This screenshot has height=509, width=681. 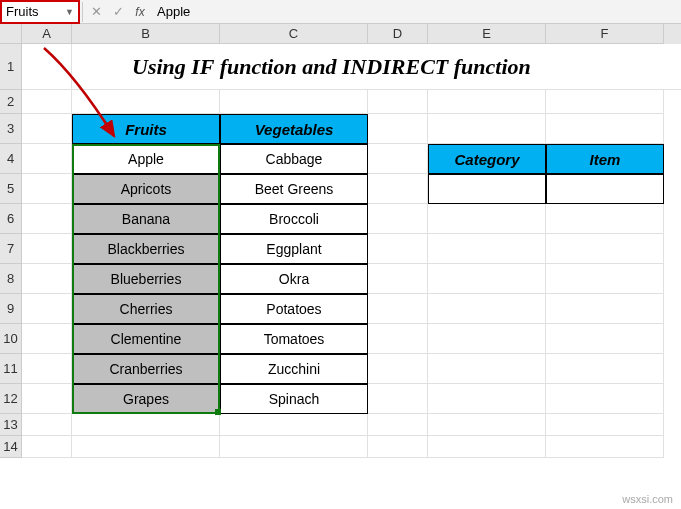 I want to click on row-header-10: 10, so click(x=11, y=339).